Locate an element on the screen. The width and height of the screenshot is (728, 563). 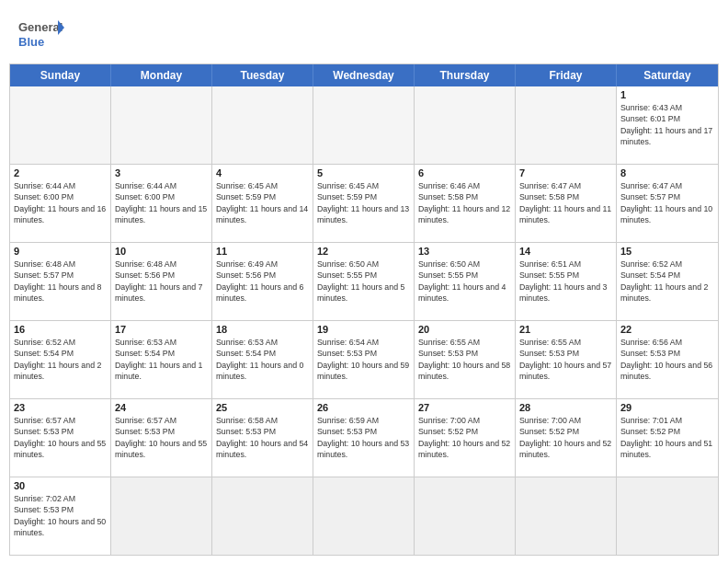
weekday-wednesday: Wednesday is located at coordinates (364, 75).